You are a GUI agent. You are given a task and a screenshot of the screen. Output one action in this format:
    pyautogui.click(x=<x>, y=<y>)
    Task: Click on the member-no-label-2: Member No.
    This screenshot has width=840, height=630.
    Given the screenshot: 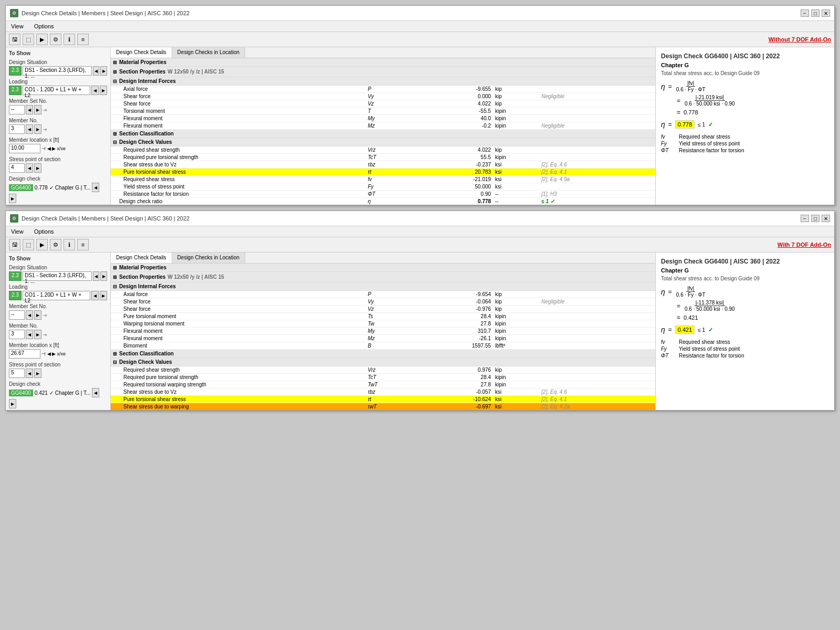 What is the action you would take?
    pyautogui.click(x=58, y=326)
    